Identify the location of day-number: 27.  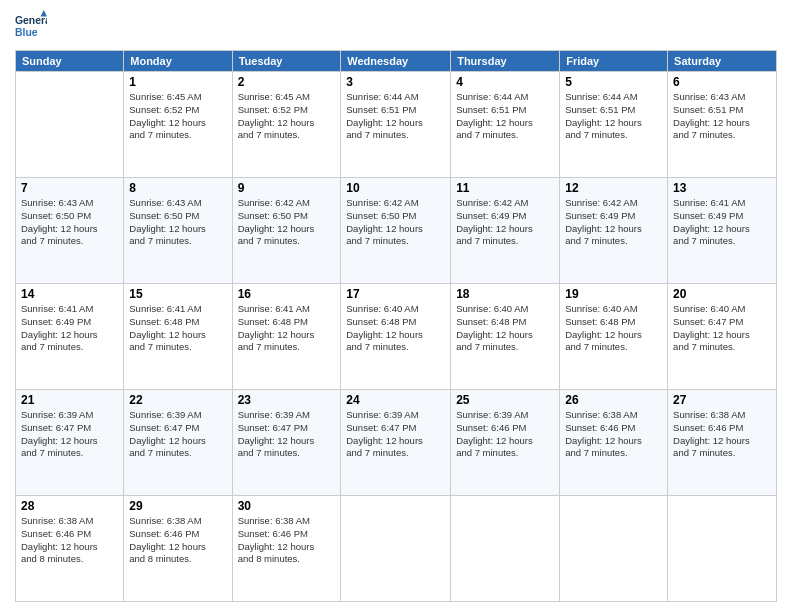
(722, 400).